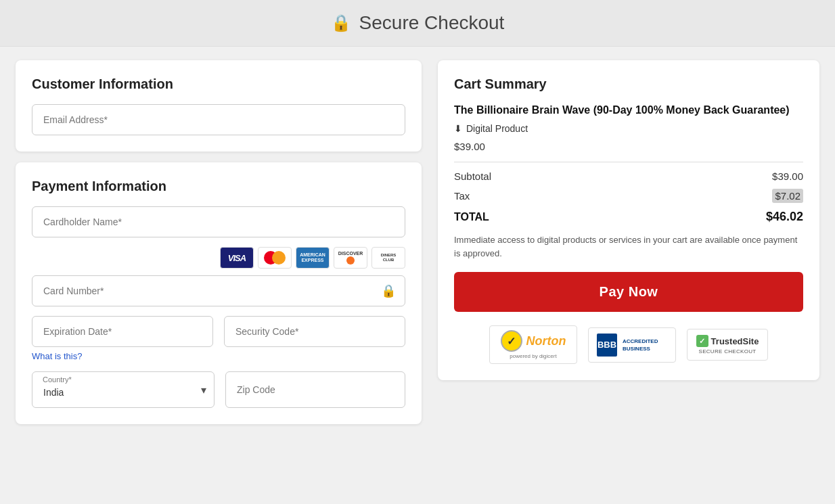 Image resolution: width=835 pixels, height=504 pixels. Describe the element at coordinates (418, 23) in the screenshot. I see `page-header: 🔒 Secure Checkout` at that location.